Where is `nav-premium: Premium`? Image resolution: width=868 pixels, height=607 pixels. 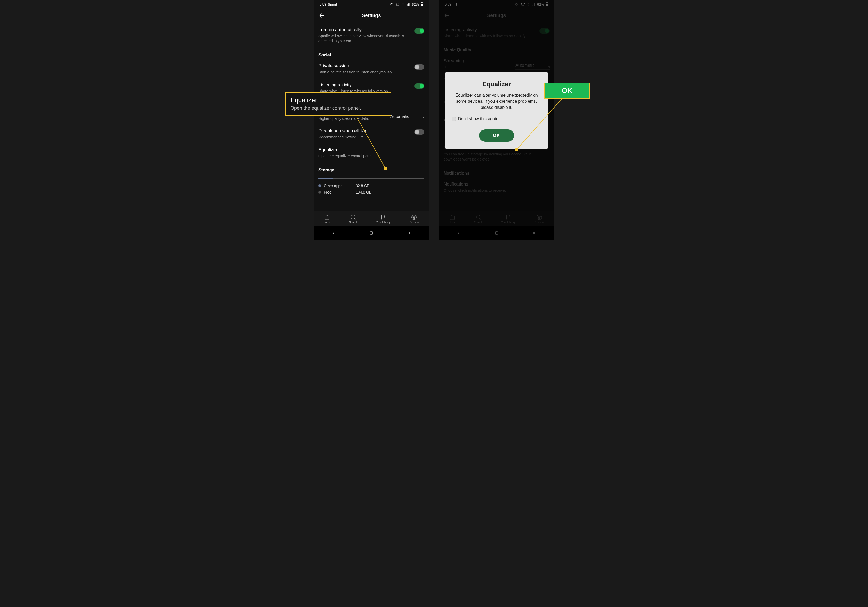 nav-premium: Premium is located at coordinates (414, 219).